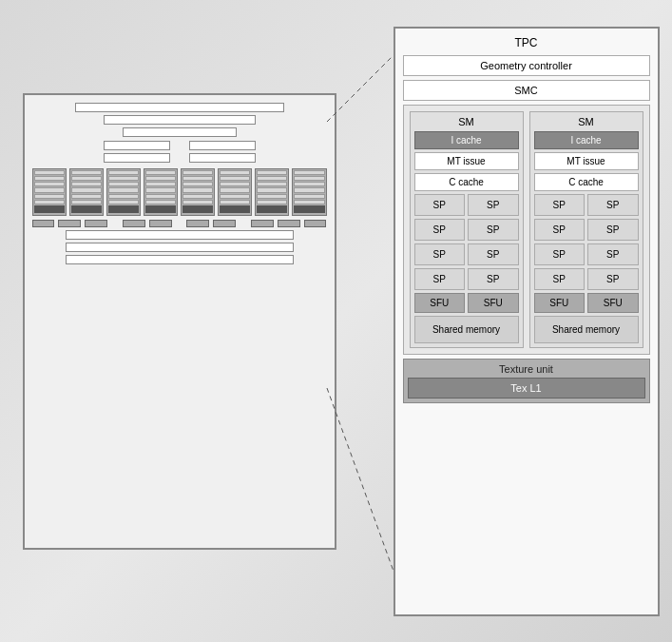 The width and height of the screenshot is (672, 642). Describe the element at coordinates (467, 302) in the screenshot. I see `sm1-sfu-row: SFU SFU` at that location.